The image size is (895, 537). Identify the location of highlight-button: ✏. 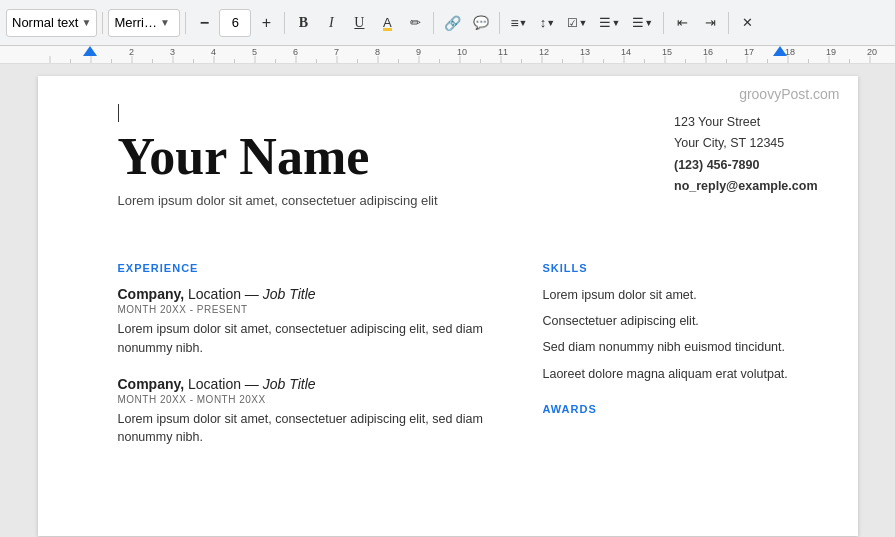
(415, 23).